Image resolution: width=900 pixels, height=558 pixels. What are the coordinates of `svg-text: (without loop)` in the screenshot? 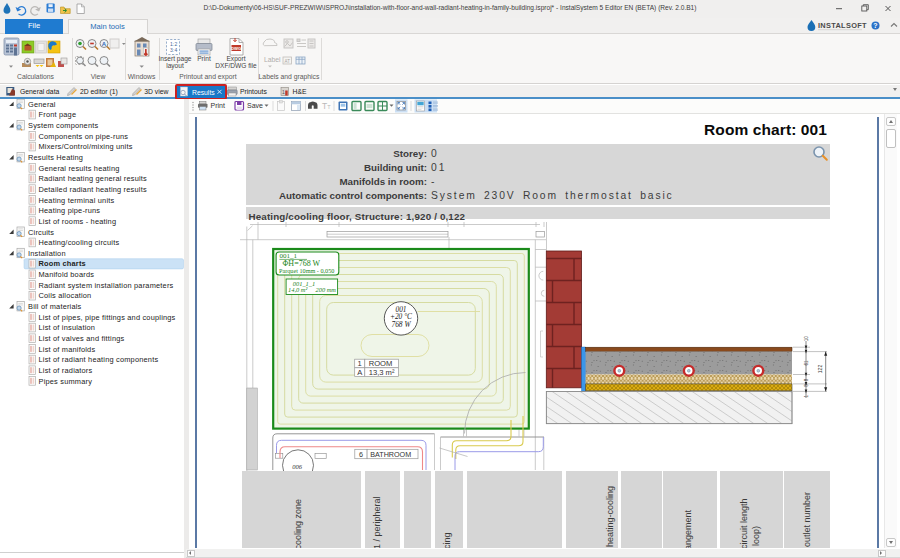 It's located at (756, 537).